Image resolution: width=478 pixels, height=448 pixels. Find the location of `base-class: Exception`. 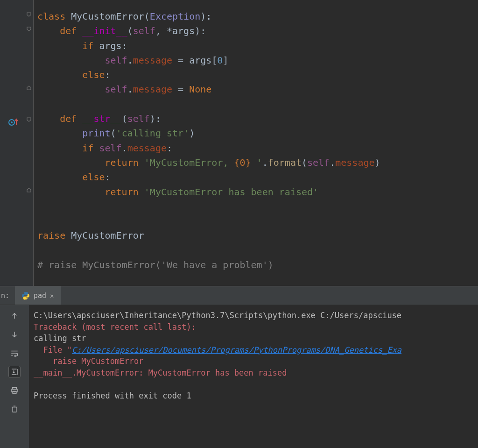

base-class: Exception is located at coordinates (175, 16).